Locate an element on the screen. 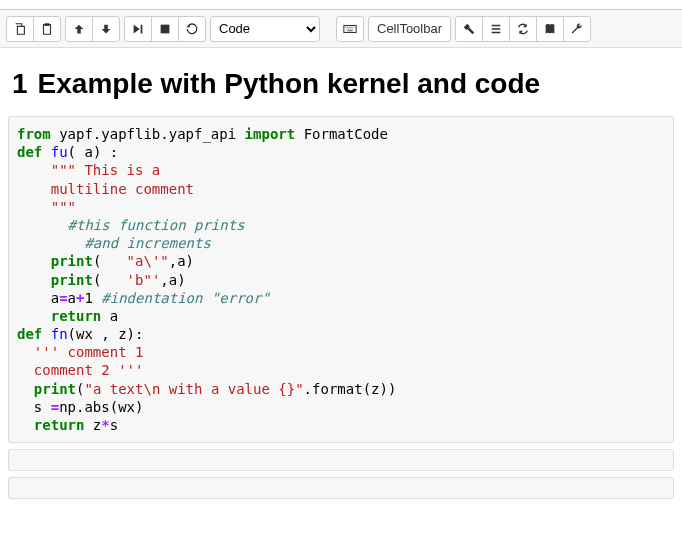  heading-number: 1 is located at coordinates (20, 84).